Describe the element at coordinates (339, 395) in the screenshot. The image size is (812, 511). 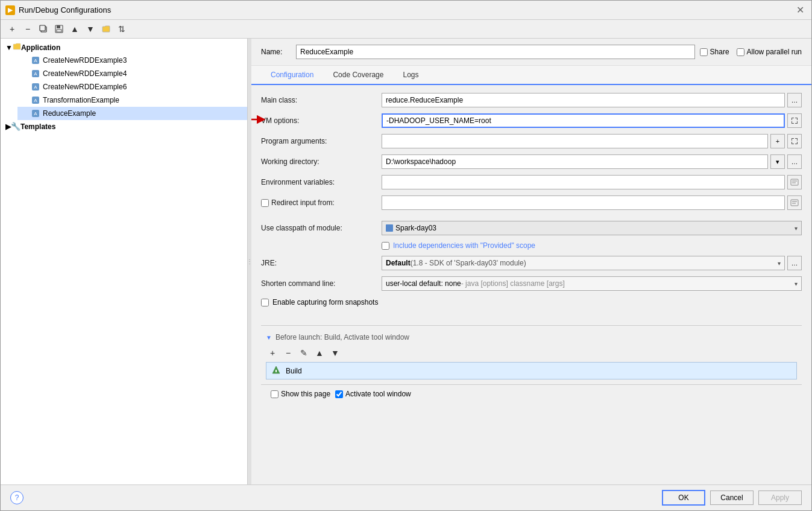
I see `activate-tool-window-checkbox` at that location.